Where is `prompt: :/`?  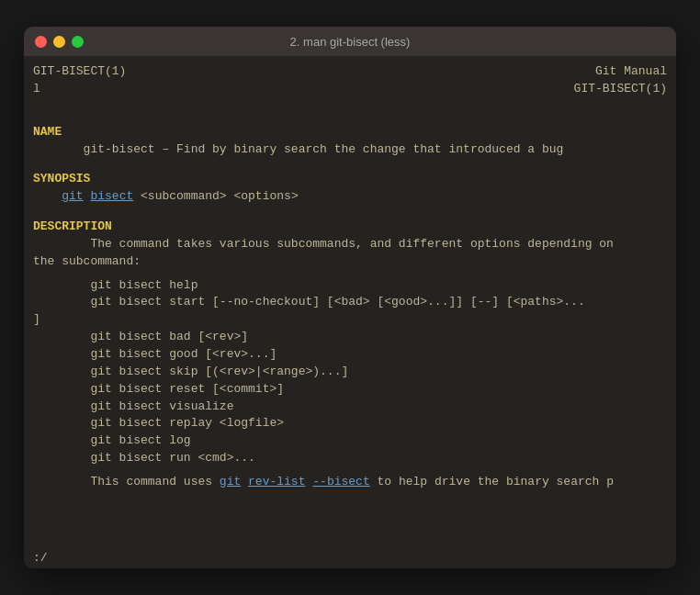
prompt: :/ is located at coordinates (40, 558).